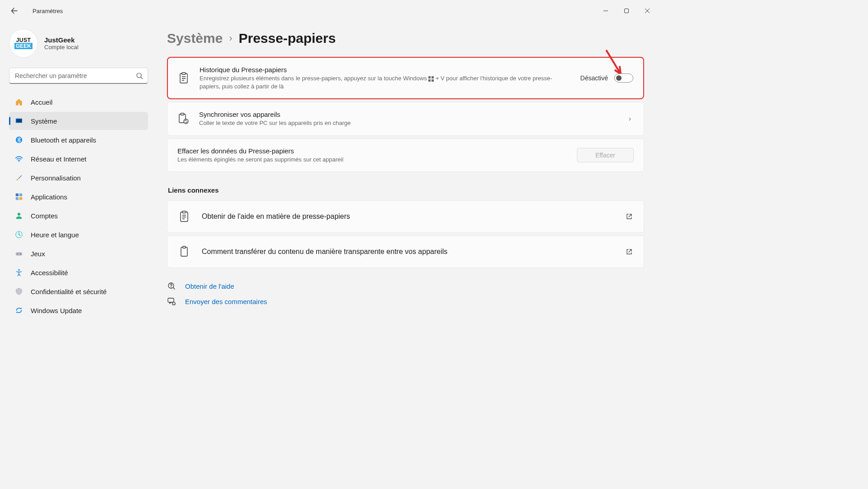  What do you see at coordinates (372, 151) in the screenshot?
I see `card-title: Effacer les données du Presse-papiers` at bounding box center [372, 151].